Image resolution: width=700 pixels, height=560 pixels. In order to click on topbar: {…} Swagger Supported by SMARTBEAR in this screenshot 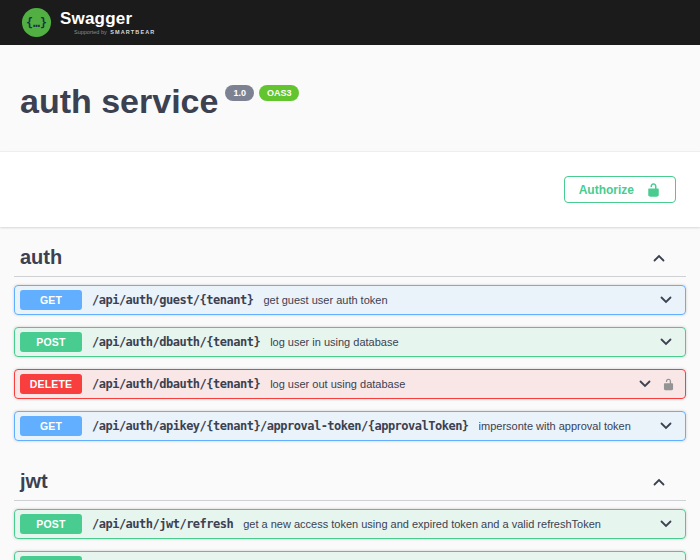, I will do `click(350, 22)`.